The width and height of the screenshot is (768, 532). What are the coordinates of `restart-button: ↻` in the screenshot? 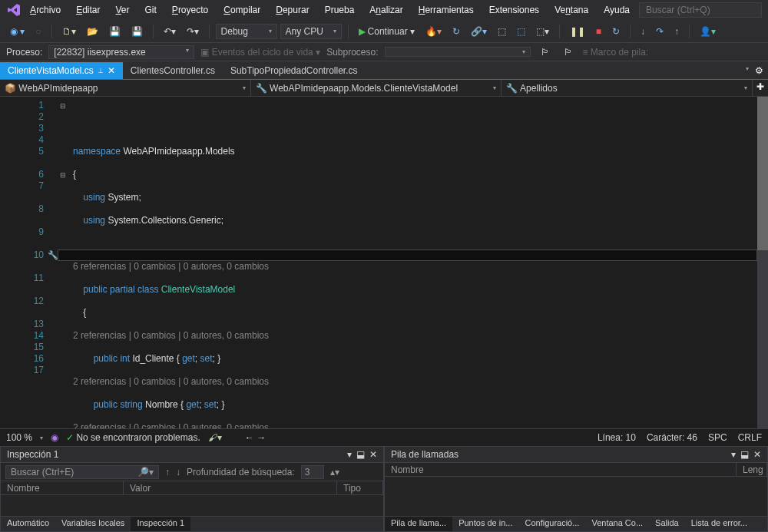 It's located at (616, 31).